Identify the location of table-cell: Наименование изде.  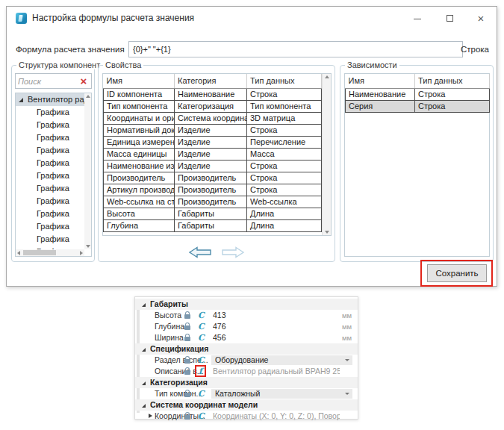
(139, 166).